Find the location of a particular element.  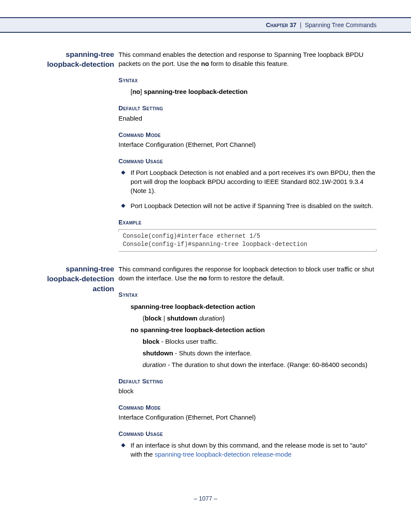

example-code: Console(config)#interface ethernet 1/5 C… is located at coordinates (247, 240).